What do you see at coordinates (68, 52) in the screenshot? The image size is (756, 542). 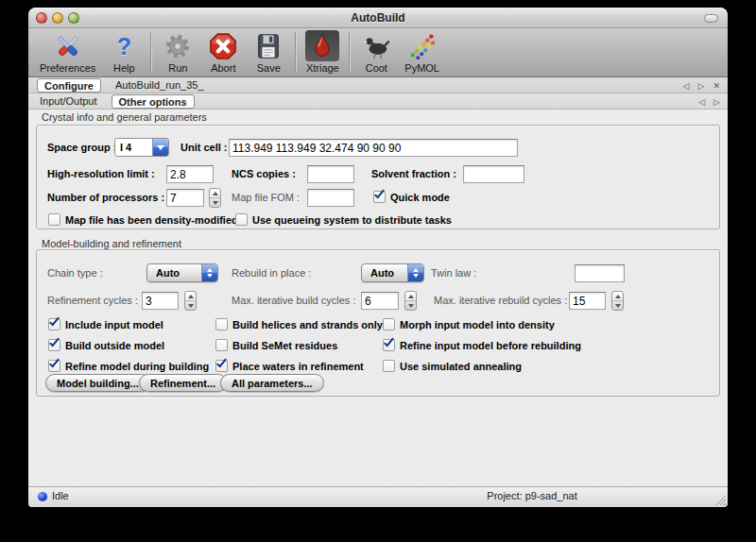 I see `toolbar-button-preferences: Preferences` at bounding box center [68, 52].